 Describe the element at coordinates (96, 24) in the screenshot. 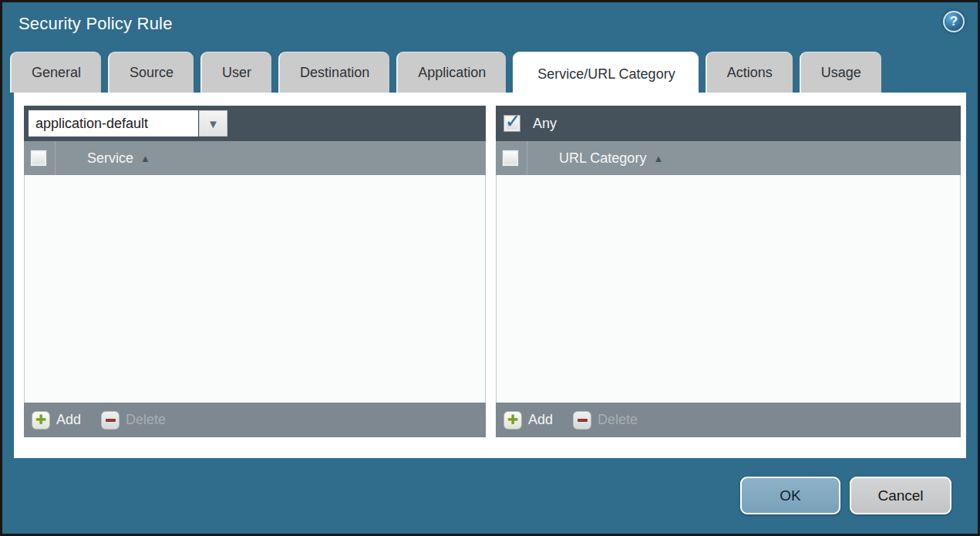

I see `dialog-title: Security Policy Rule` at that location.